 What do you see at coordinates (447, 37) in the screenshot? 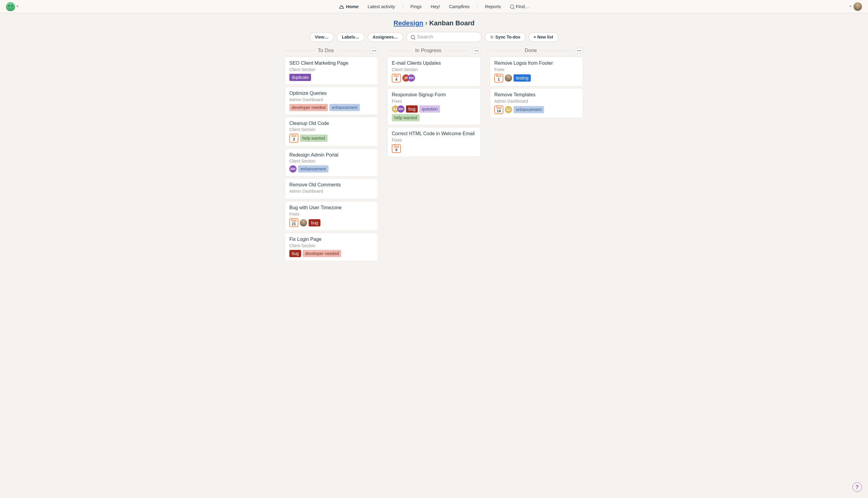
I see `search-input` at bounding box center [447, 37].